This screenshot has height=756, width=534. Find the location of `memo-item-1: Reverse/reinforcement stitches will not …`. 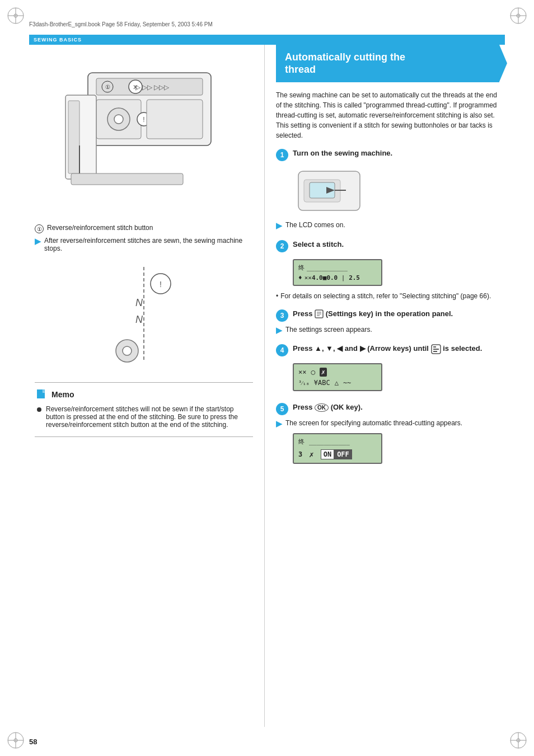

memo-item-1: Reverse/reinforcement stitches will not … is located at coordinates (144, 417).